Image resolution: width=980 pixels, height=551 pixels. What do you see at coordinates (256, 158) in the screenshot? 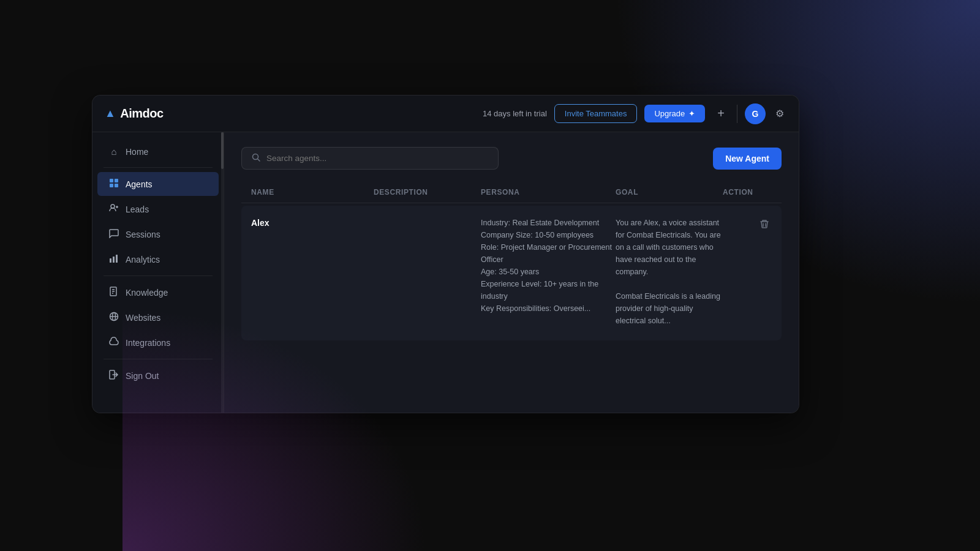
I see `search-icon` at bounding box center [256, 158].